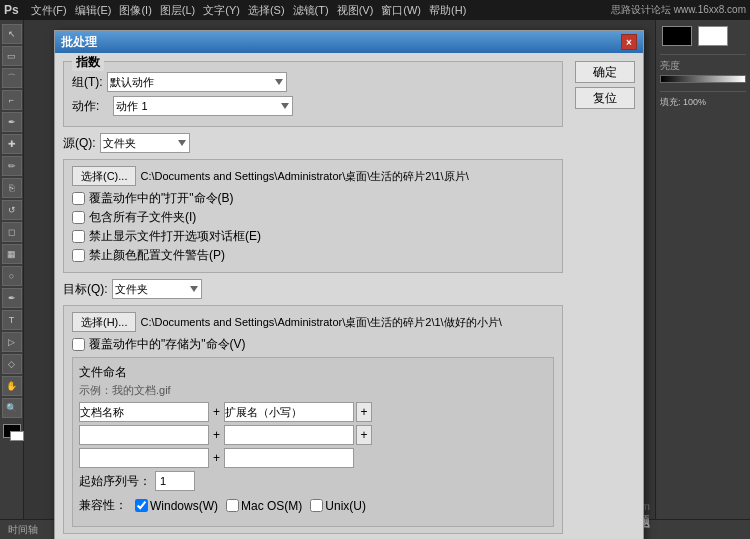  I want to click on cb-suppress-color-row: 禁止颜色配置文件警告(P), so click(313, 256).